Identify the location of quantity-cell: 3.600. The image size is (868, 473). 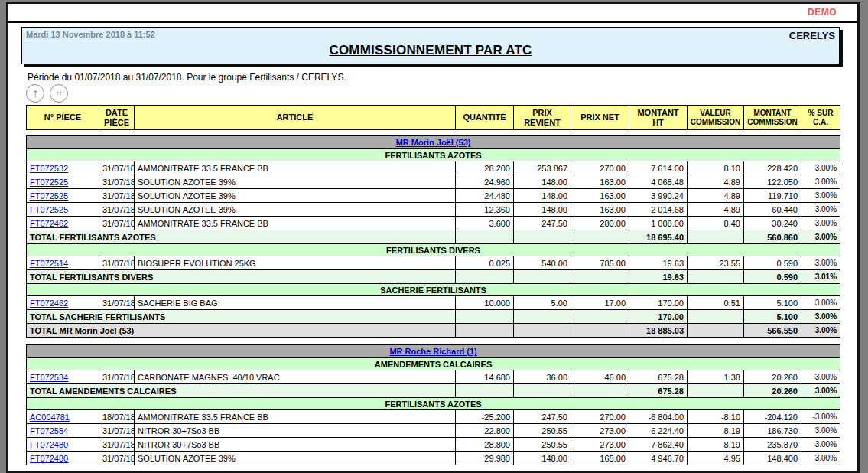
(485, 223).